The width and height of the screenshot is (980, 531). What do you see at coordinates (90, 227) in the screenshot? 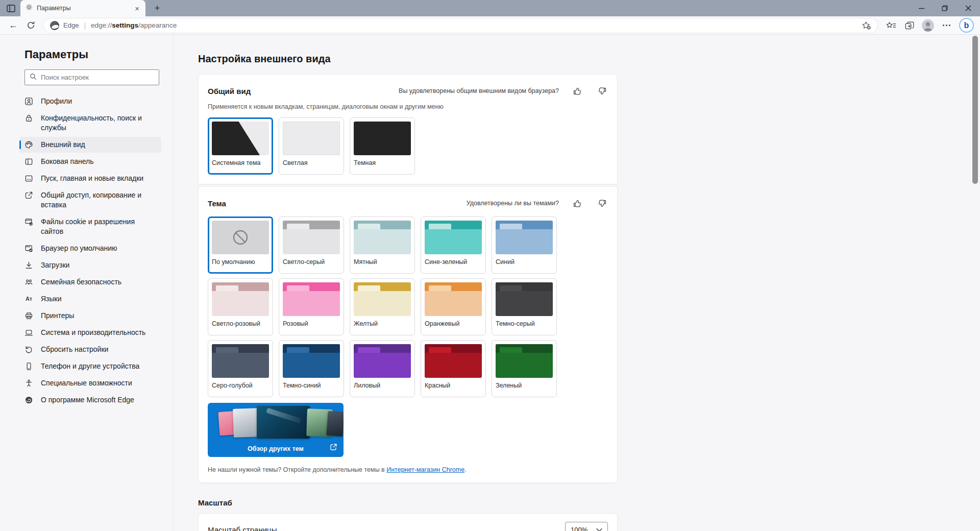
I see `sidebar-item-cookies-permissions: Файлы cookie и разрешения сайтов` at bounding box center [90, 227].